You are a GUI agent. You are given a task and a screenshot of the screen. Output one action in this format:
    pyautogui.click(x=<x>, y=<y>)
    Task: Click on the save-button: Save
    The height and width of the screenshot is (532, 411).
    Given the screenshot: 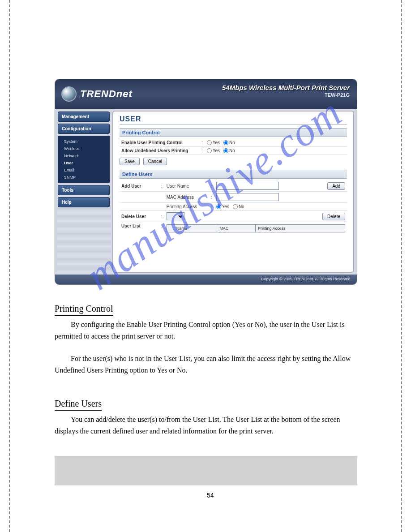 What is the action you would take?
    pyautogui.click(x=130, y=161)
    